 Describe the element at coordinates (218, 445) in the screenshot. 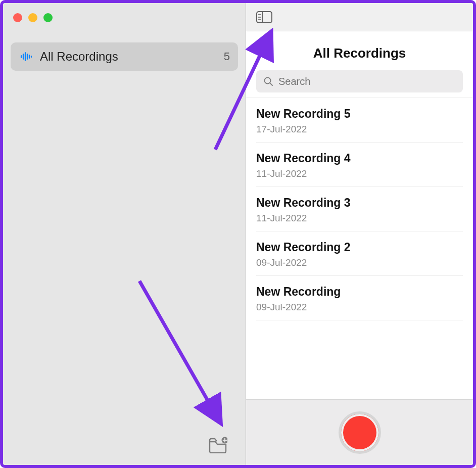

I see `new-folder-button` at that location.